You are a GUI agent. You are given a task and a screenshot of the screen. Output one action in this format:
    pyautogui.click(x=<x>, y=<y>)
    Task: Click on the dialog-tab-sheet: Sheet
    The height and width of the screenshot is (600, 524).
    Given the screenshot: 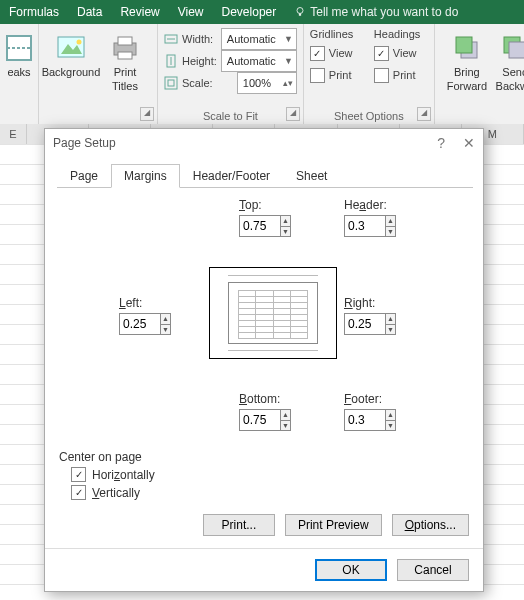 What is the action you would take?
    pyautogui.click(x=312, y=176)
    